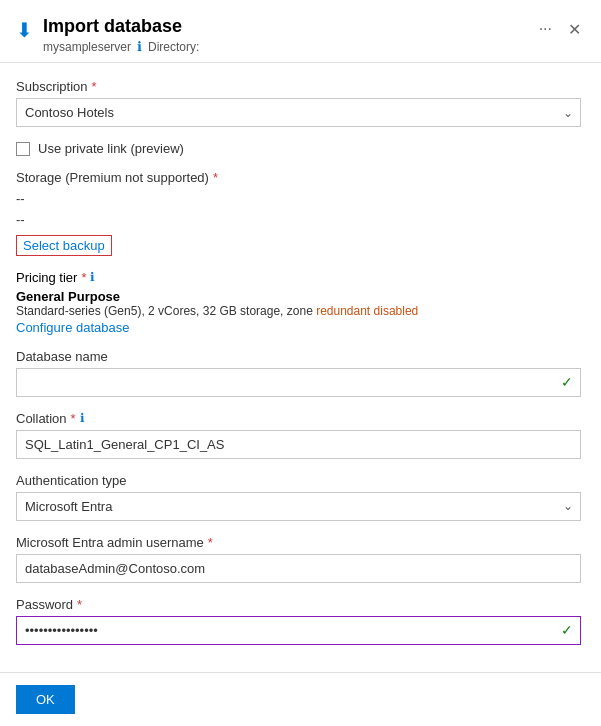 The image size is (601, 726). Describe the element at coordinates (298, 630) in the screenshot. I see `password-input` at that location.